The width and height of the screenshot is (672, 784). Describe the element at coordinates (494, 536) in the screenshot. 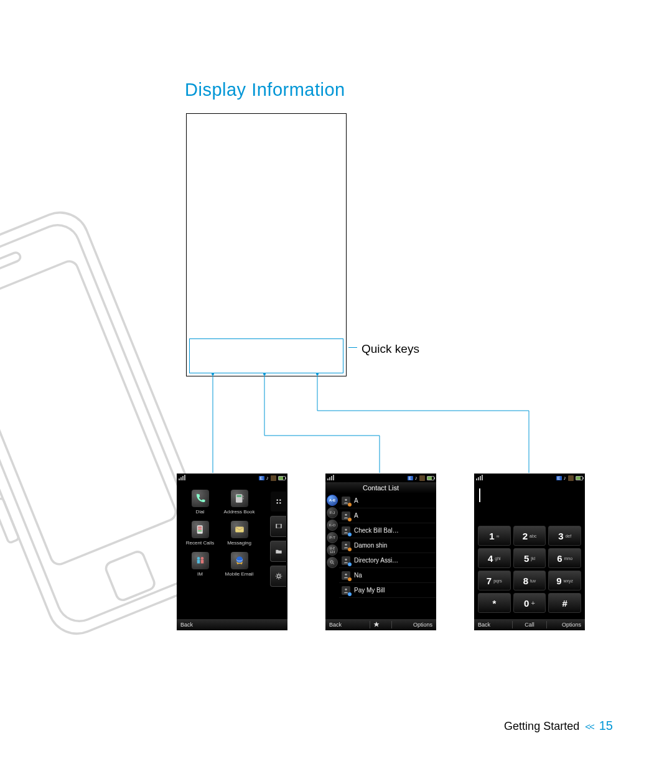

I see `key-1: 1∞` at that location.